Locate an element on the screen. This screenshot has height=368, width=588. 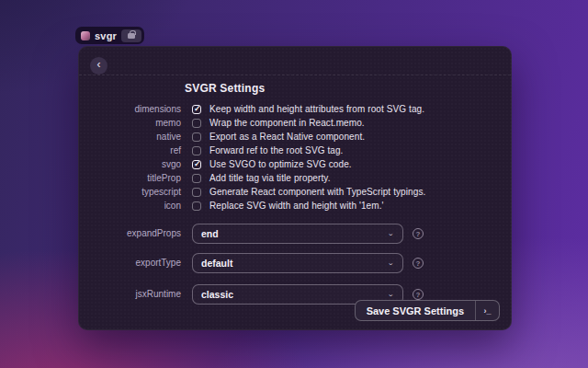
option-key-label: titleProp is located at coordinates (130, 178).